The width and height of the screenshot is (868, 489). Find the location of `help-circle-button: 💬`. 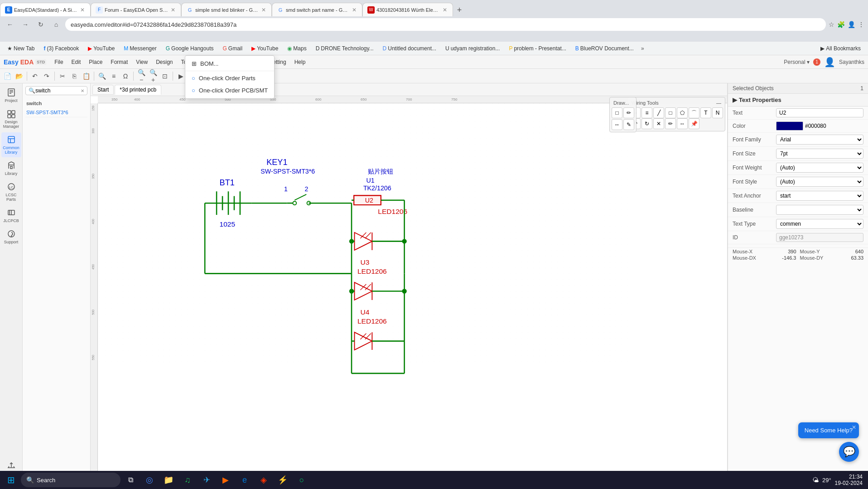

help-circle-button: 💬 is located at coordinates (849, 452).